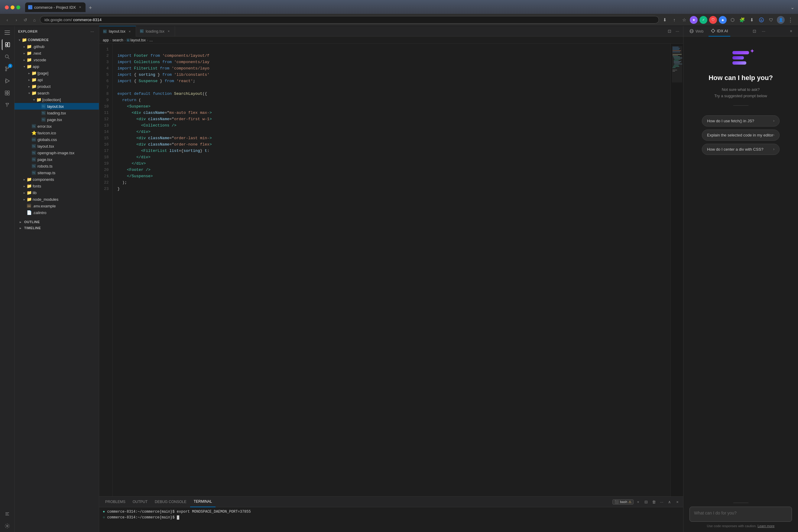 The width and height of the screenshot is (798, 532). What do you see at coordinates (755, 31) in the screenshot?
I see `right-panel-split-button: ⊡` at bounding box center [755, 31].